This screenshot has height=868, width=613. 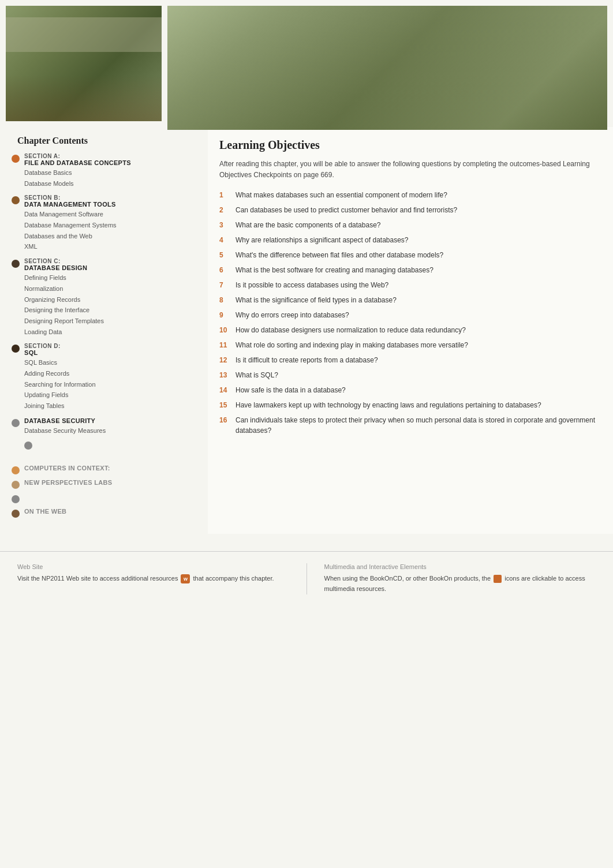 I want to click on new-perspectives-icon, so click(x=16, y=485).